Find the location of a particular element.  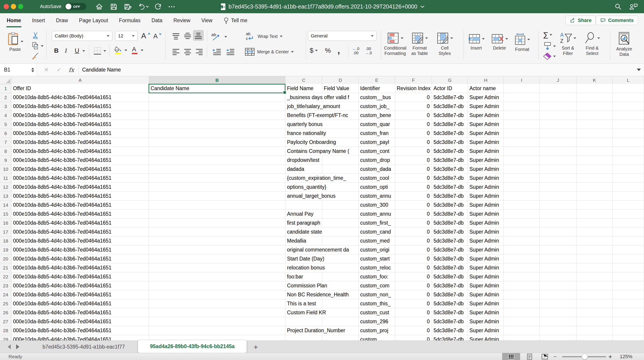

cell-A19: 000e10da-8db5-4d4c-b3b6-7ed0464a1651 is located at coordinates (80, 250).